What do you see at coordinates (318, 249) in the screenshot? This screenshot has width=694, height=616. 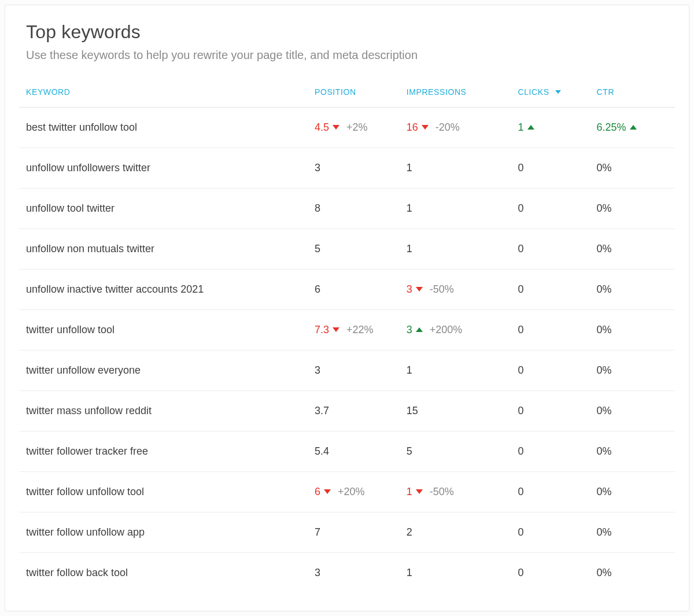 I see `position-value: 5` at bounding box center [318, 249].